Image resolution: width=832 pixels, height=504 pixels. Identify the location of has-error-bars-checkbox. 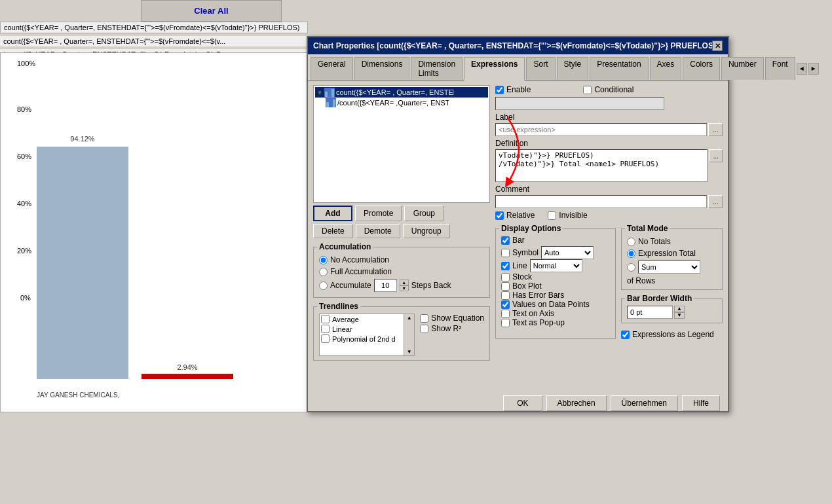
(506, 296).